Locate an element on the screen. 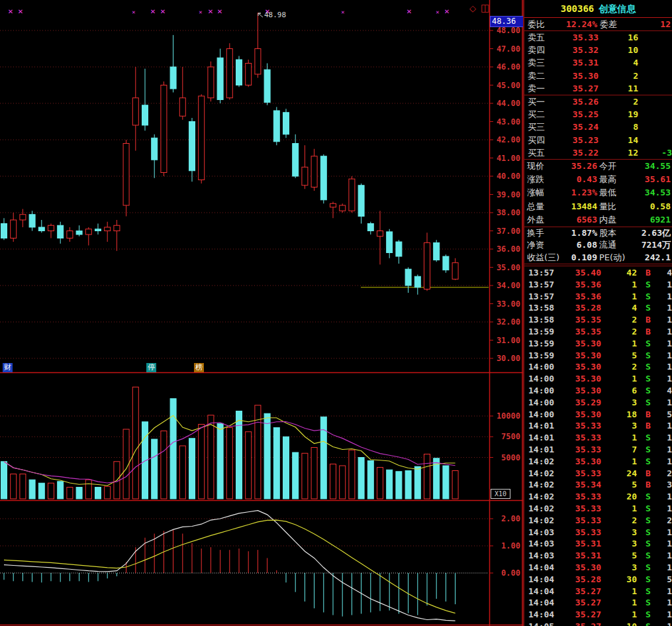 This screenshot has height=626, width=672. tick-row: 14:0435.271S1 is located at coordinates (599, 592).